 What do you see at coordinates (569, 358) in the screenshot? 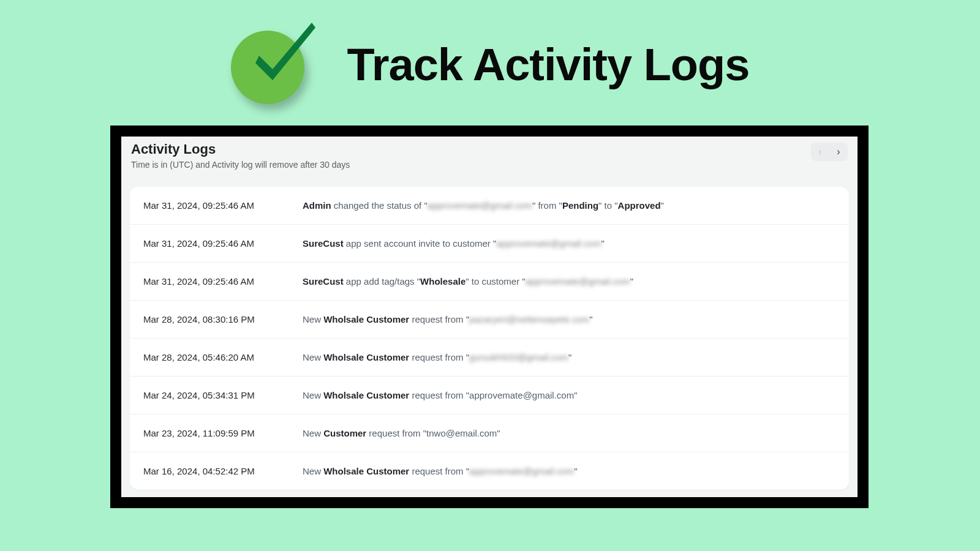
I see `log-message: New Wholsale Customer request from "gurs…` at bounding box center [569, 358].